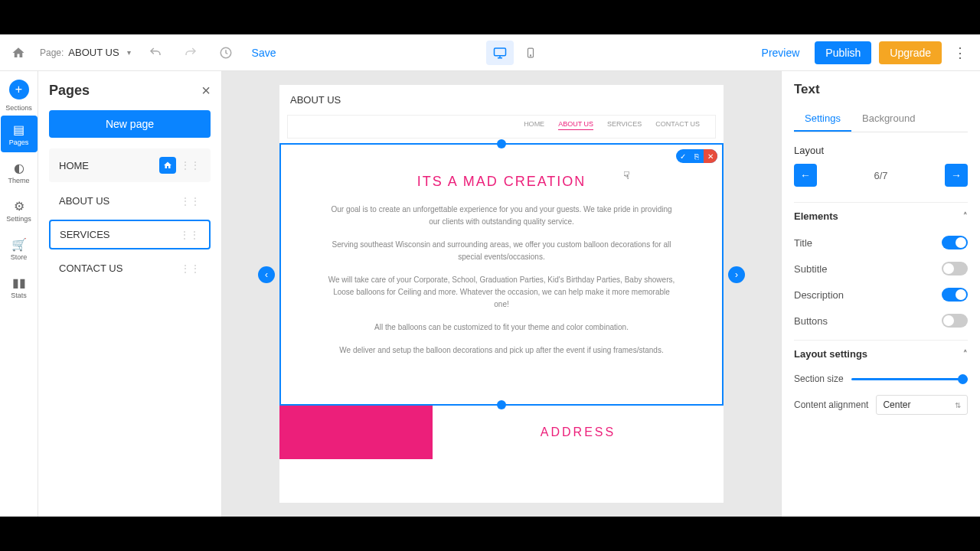 This screenshot has width=980, height=551. I want to click on rail-label: Sections, so click(18, 108).